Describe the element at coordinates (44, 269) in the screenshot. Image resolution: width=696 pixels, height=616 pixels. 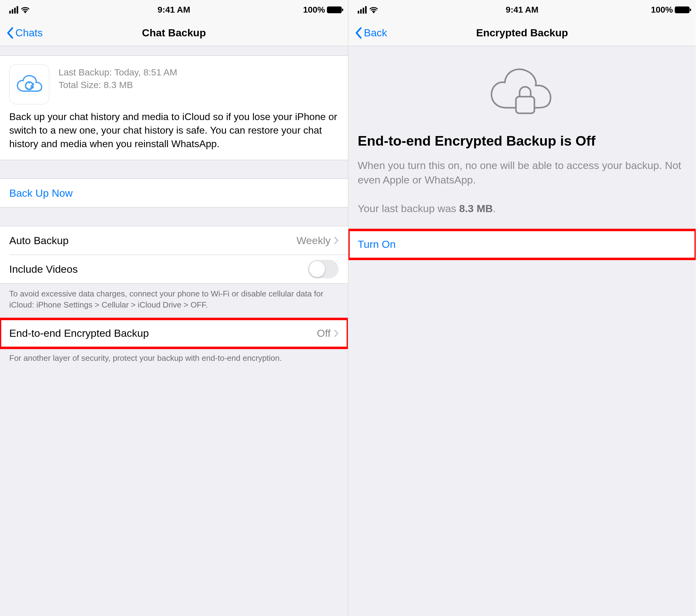
I see `include-videos-label: Include Videos` at that location.